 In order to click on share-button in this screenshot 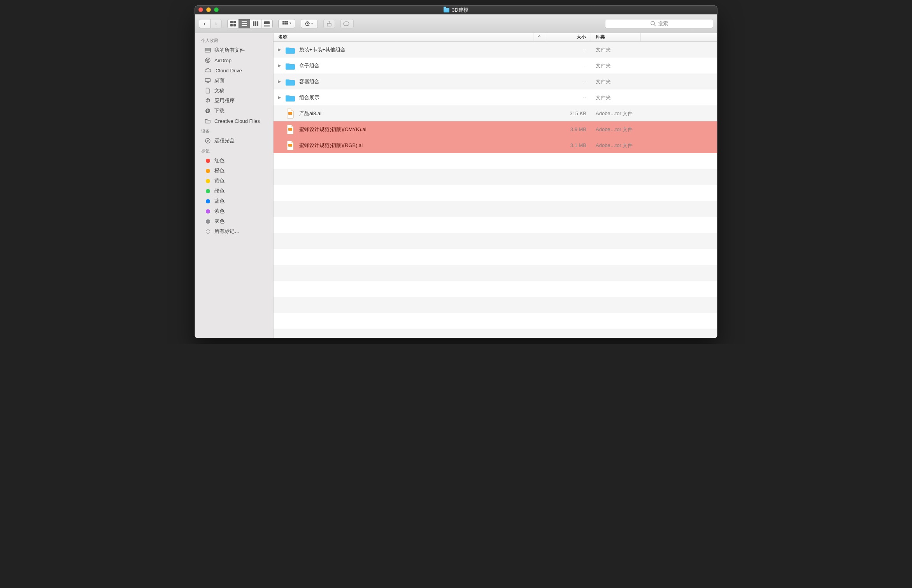, I will do `click(329, 24)`.